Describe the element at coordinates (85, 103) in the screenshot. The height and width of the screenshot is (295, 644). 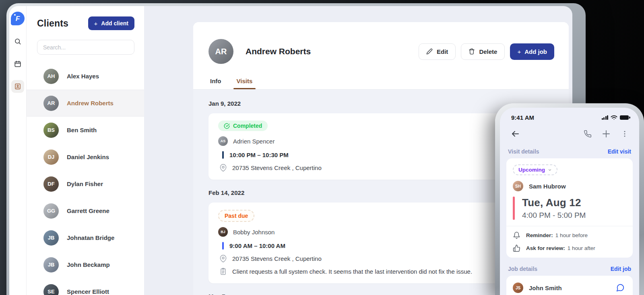
I see `client-row-andrew-roberts: AR Andrew Roberts` at that location.